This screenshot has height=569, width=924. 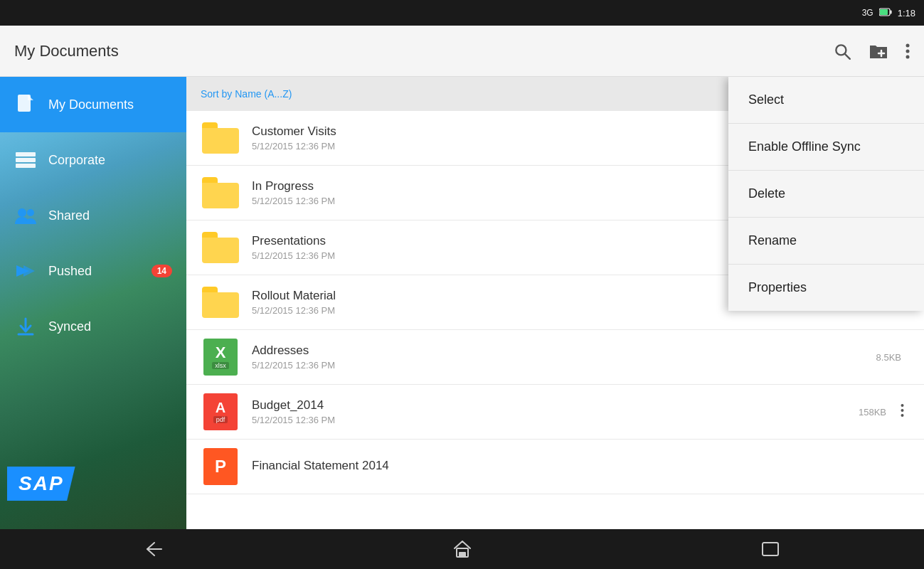 What do you see at coordinates (872, 413) in the screenshot?
I see `file-size: 158KB` at bounding box center [872, 413].